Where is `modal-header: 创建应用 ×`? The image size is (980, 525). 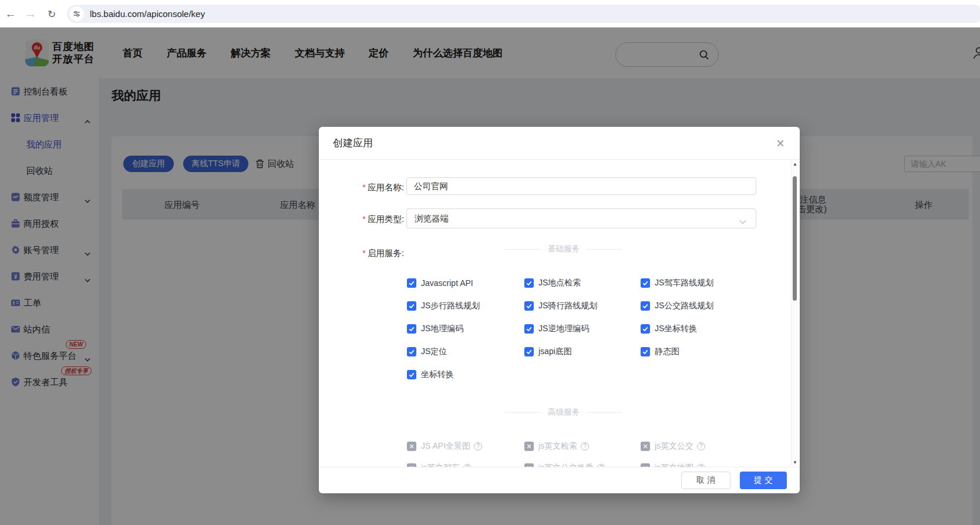 modal-header: 创建应用 × is located at coordinates (559, 143).